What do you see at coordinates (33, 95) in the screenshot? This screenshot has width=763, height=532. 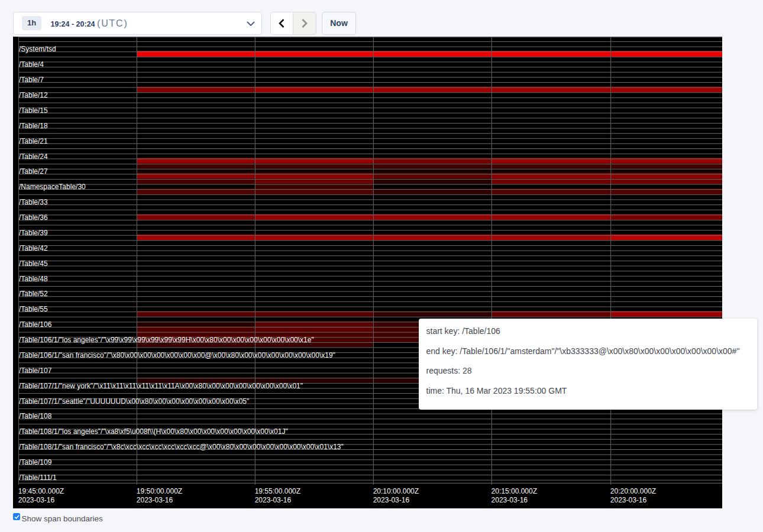 I see `svg-text: /Table/12` at bounding box center [33, 95].